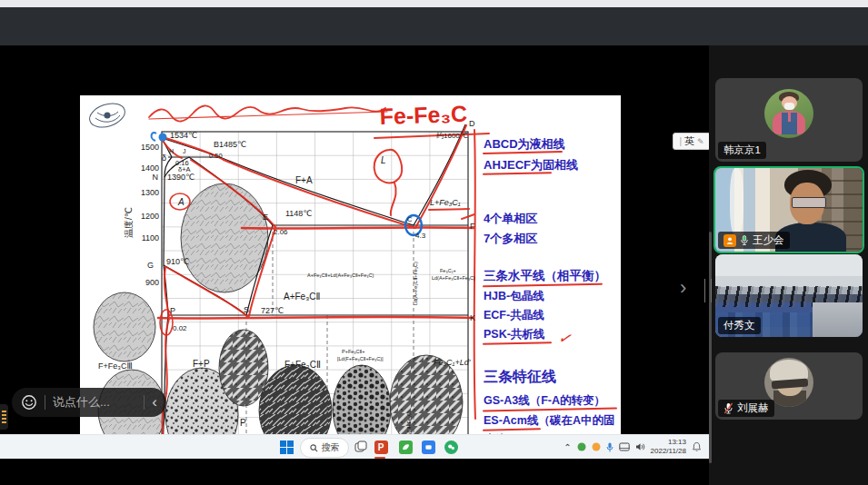 This screenshot has width=868, height=485. Describe the element at coordinates (729, 409) in the screenshot. I see `mic-muted-icon` at that location.